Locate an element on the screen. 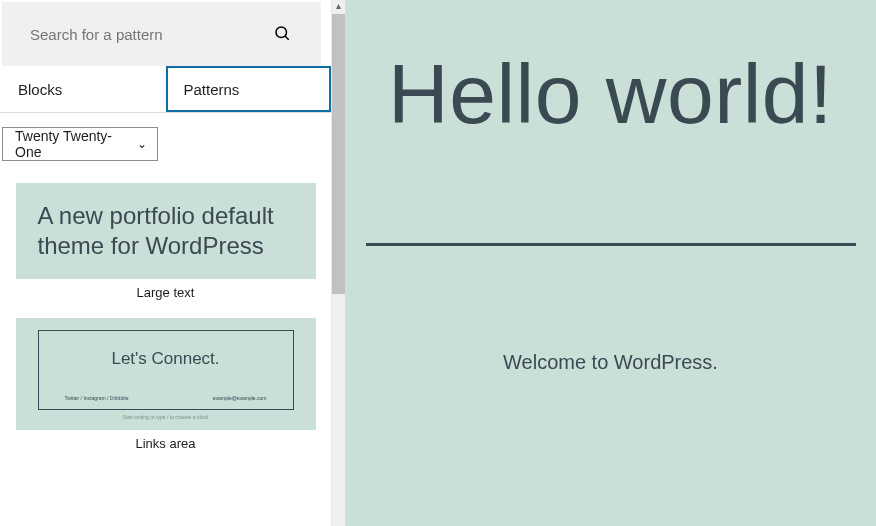 This screenshot has width=876, height=526. pattern-thumbnail: A new portfolio default theme for WordPr… is located at coordinates (166, 231).